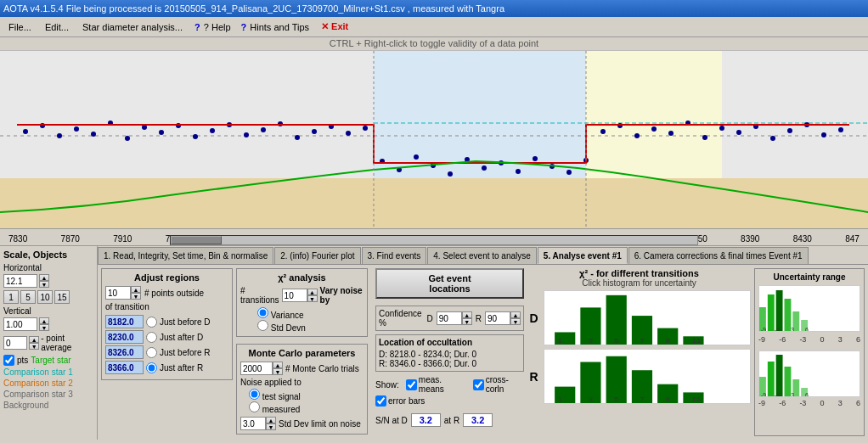 Image resolution: width=868 pixels, height=443 pixels. I want to click on tab-4: 4. Select event to analyse, so click(482, 255).